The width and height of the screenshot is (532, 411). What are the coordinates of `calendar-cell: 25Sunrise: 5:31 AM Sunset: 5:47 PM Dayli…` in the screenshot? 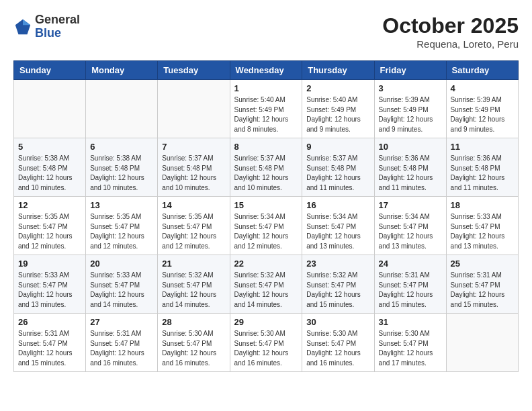 It's located at (482, 285).